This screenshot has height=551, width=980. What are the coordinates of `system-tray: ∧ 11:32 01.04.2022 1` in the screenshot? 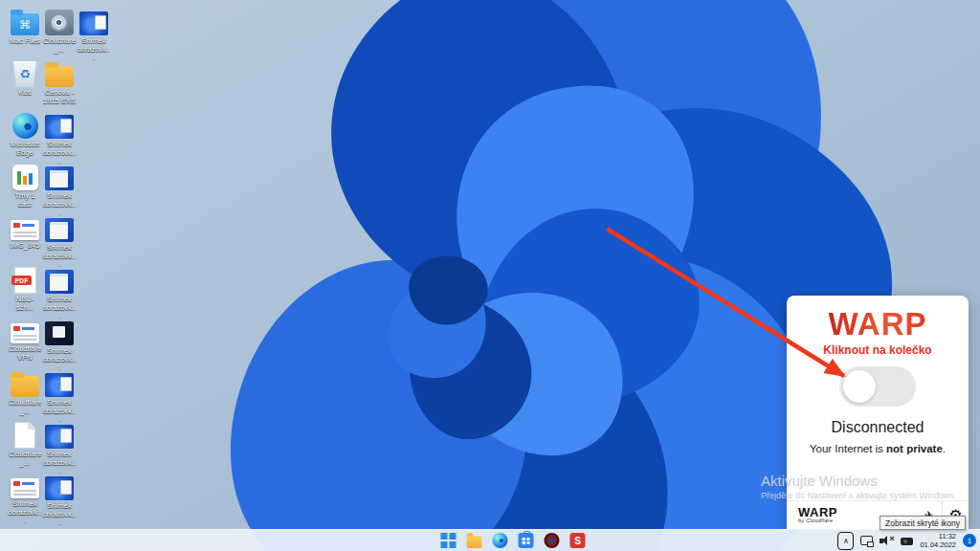 It's located at (907, 540).